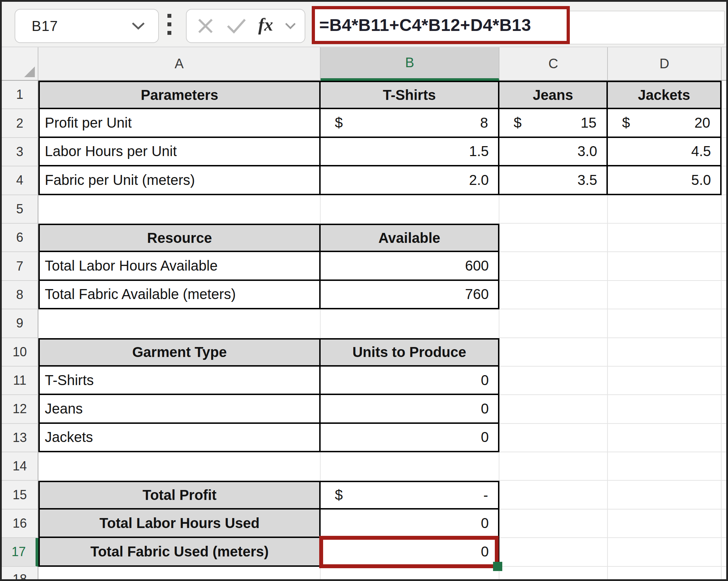  What do you see at coordinates (236, 26) in the screenshot?
I see `confirm-icon` at bounding box center [236, 26].